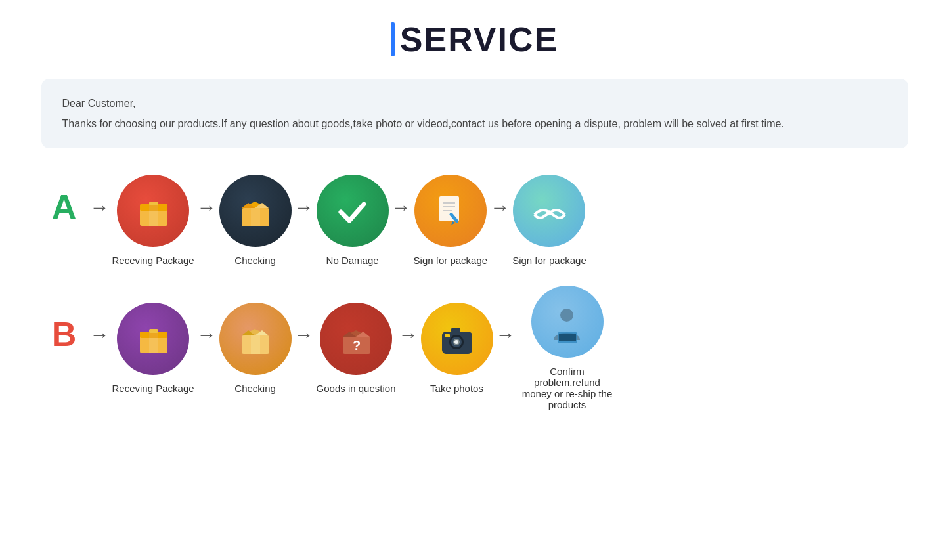 This screenshot has width=949, height=560. What do you see at coordinates (304, 335) in the screenshot?
I see `arrow-2b: →` at bounding box center [304, 335].